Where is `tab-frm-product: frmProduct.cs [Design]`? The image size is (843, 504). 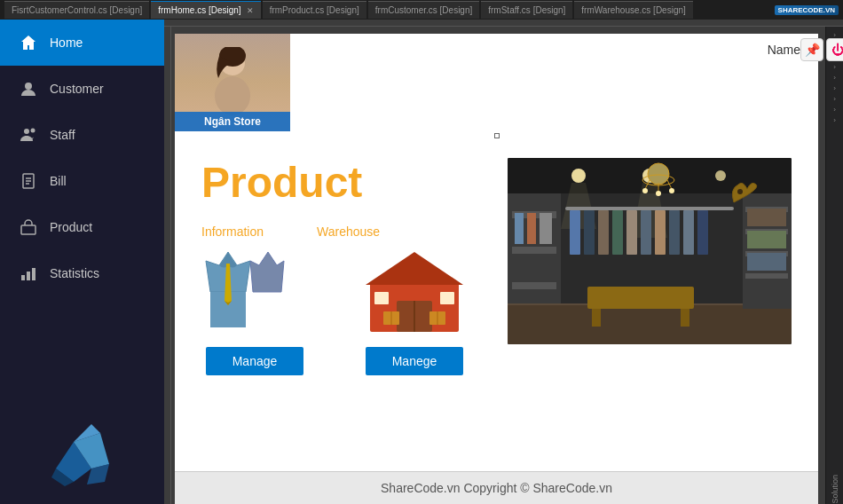
tab-frm-product: frmProduct.cs [Design] is located at coordinates (314, 10).